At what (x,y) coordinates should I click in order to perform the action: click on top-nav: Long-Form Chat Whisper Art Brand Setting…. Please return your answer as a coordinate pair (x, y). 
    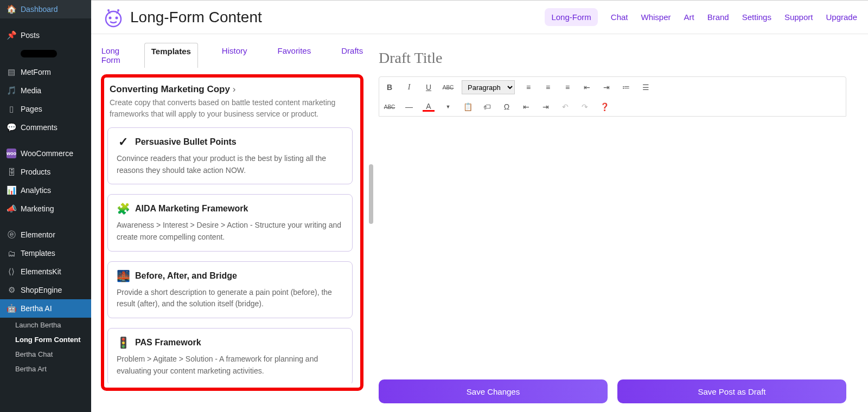
    Looking at the image, I should click on (701, 17).